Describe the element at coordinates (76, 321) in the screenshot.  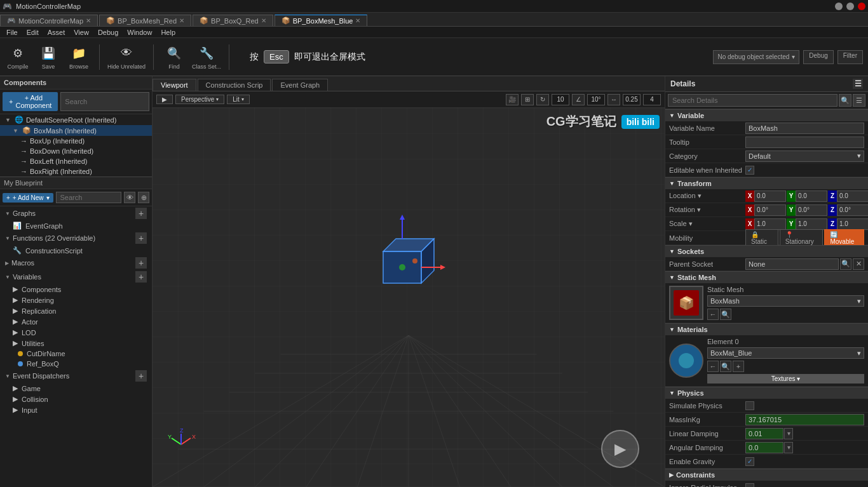
I see `actor-sub: ▶ Actor` at that location.